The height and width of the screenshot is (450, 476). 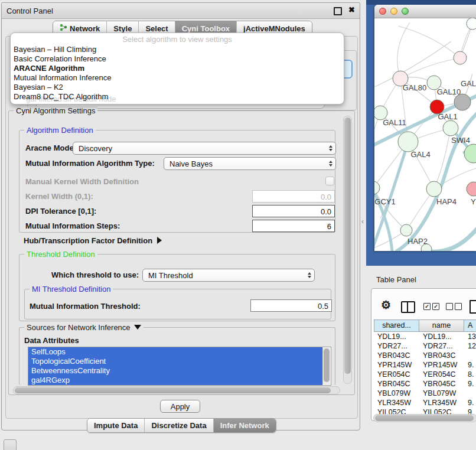 What do you see at coordinates (177, 69) in the screenshot?
I see `algorithm-option: ARACNE Algorithm` at bounding box center [177, 69].